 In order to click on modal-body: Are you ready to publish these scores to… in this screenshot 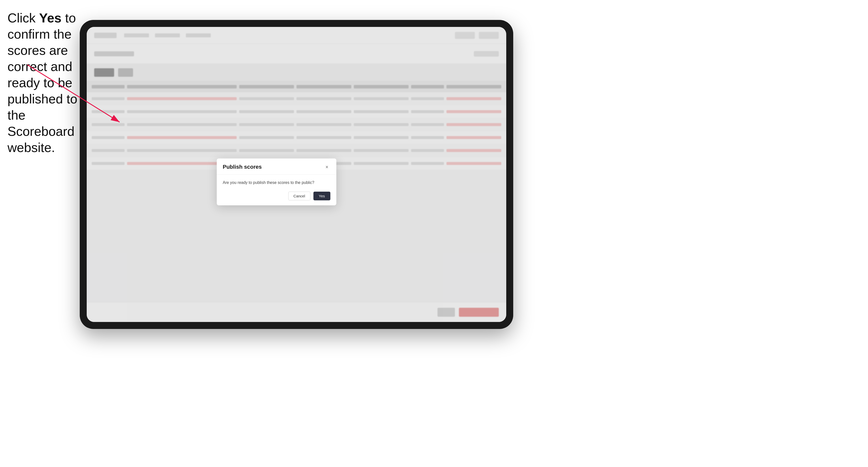, I will do `click(276, 183)`.